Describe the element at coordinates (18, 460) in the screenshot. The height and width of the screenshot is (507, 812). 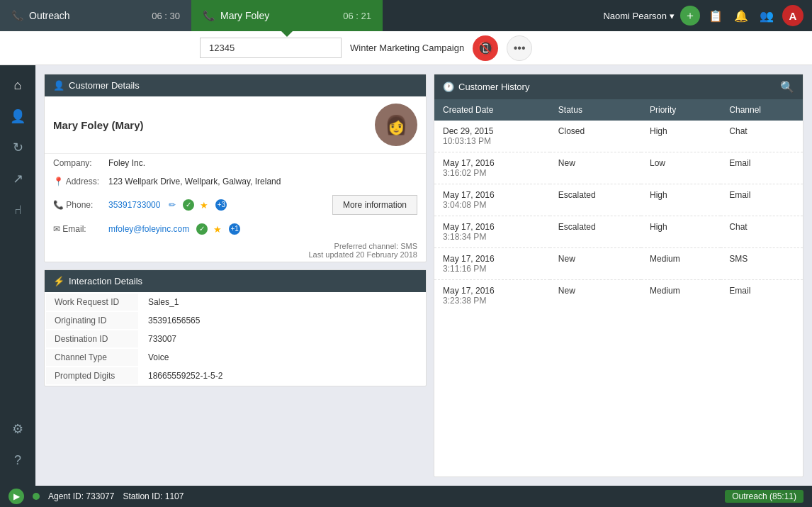
I see `sidebar-item-help: ?` at that location.